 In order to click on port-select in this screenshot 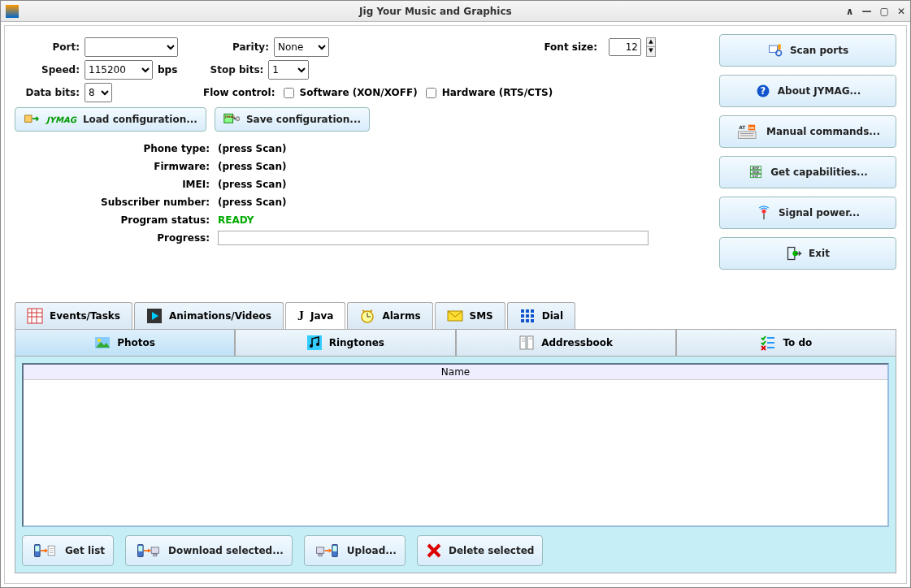, I will do `click(132, 47)`.